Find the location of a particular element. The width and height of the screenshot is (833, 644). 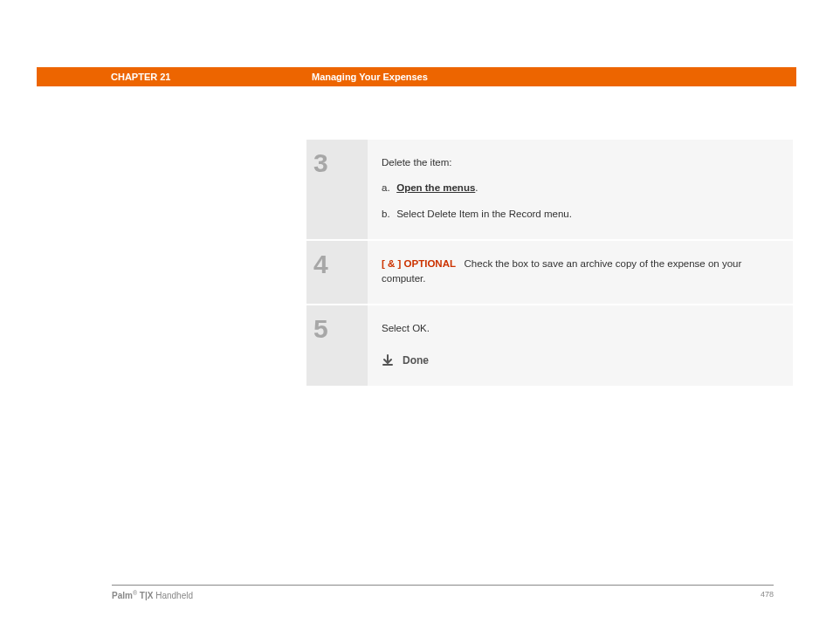

footer-divider is located at coordinates (443, 585).